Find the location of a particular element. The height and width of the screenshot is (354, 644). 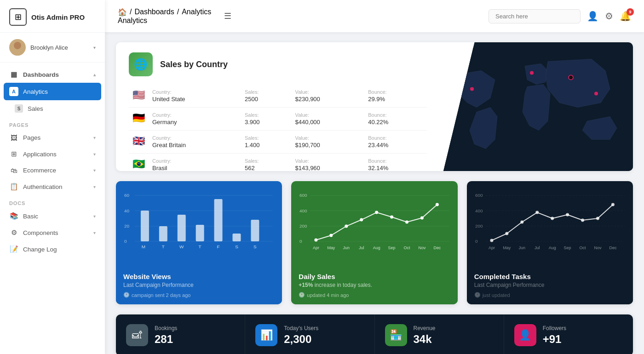

bounce-cell: Bounce: 32.14% is located at coordinates (396, 163).